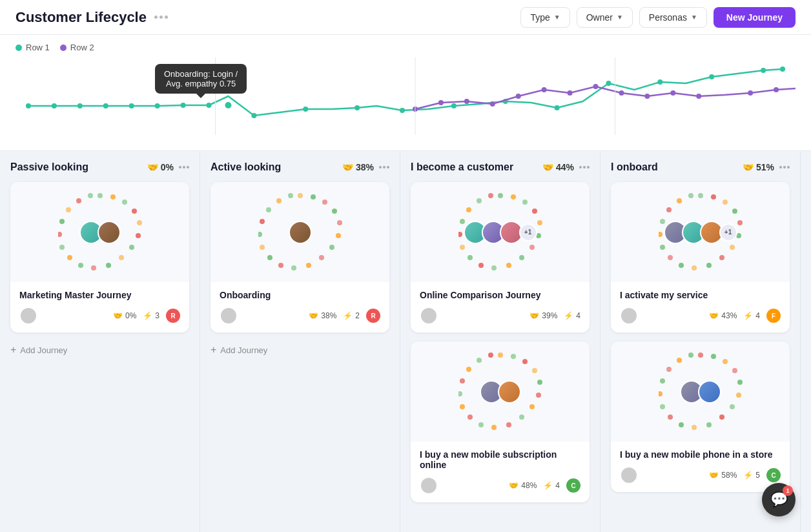 The width and height of the screenshot is (811, 532). What do you see at coordinates (673, 17) in the screenshot?
I see `personas-filter-button: Personas ▼` at bounding box center [673, 17].